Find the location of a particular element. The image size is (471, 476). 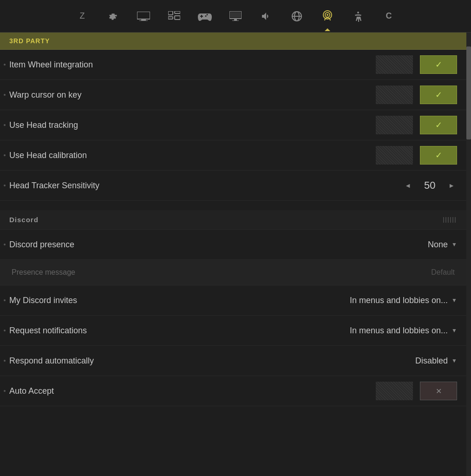

warp-cursor-toggle: ✓ is located at coordinates (438, 95).